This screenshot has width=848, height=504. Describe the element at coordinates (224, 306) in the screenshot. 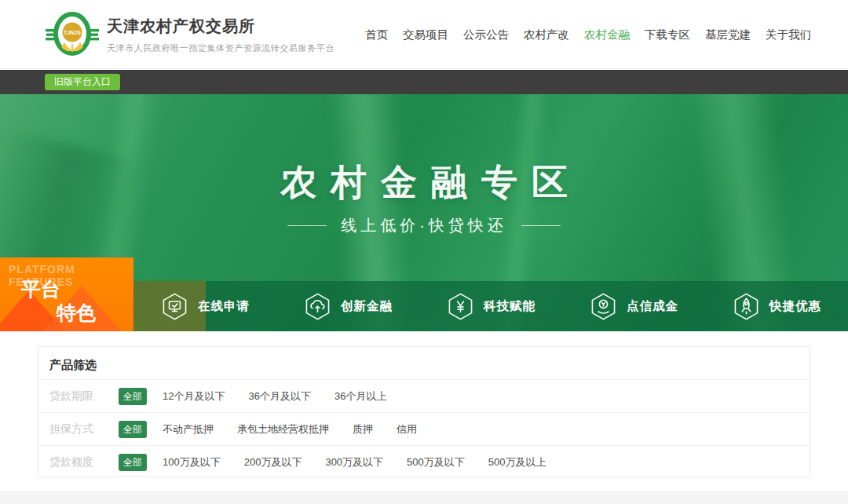

I see `tab-label: 在线申请` at that location.